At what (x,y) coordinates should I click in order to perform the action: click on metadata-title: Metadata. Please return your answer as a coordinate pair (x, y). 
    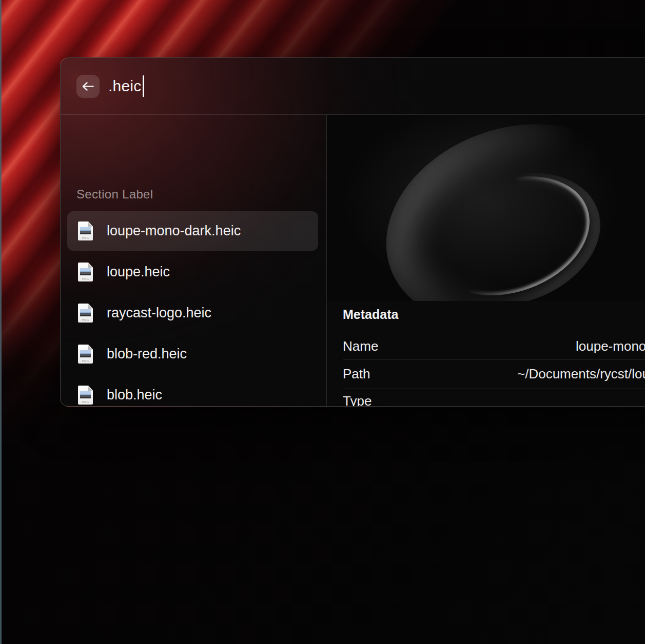
    Looking at the image, I should click on (494, 315).